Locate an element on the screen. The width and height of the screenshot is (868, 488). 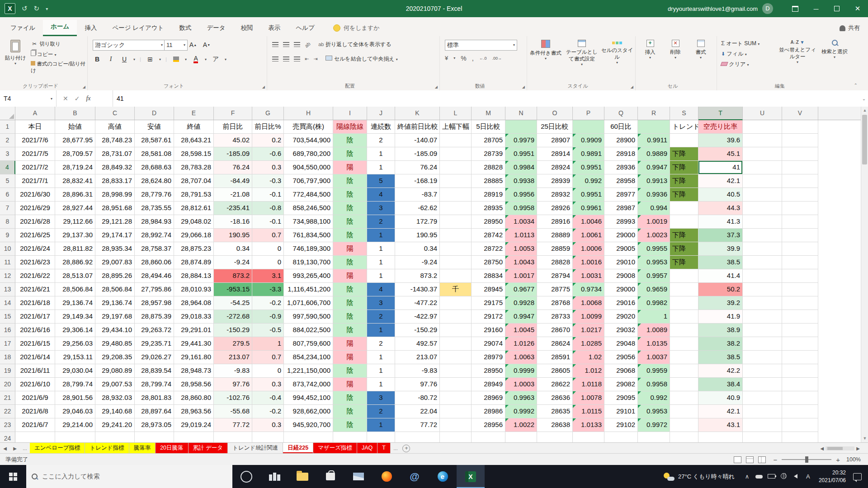
undo-icon: ↺ is located at coordinates (24, 9).